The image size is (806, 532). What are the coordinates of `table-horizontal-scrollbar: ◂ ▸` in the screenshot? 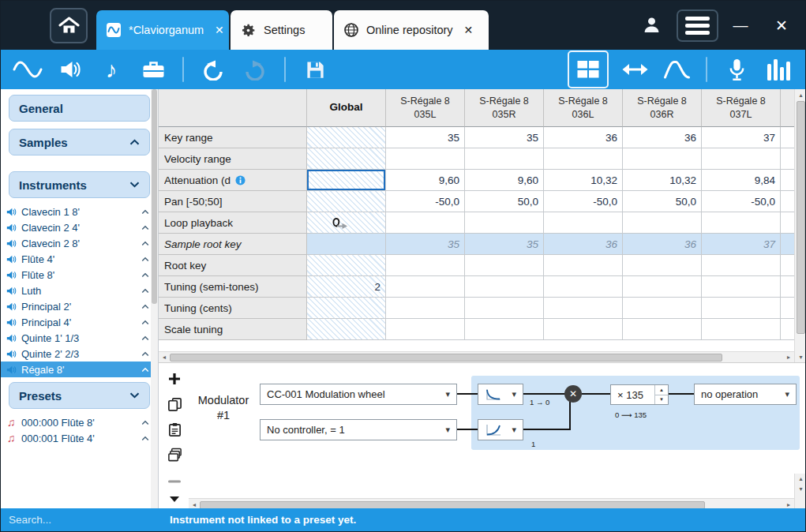 It's located at (477, 357).